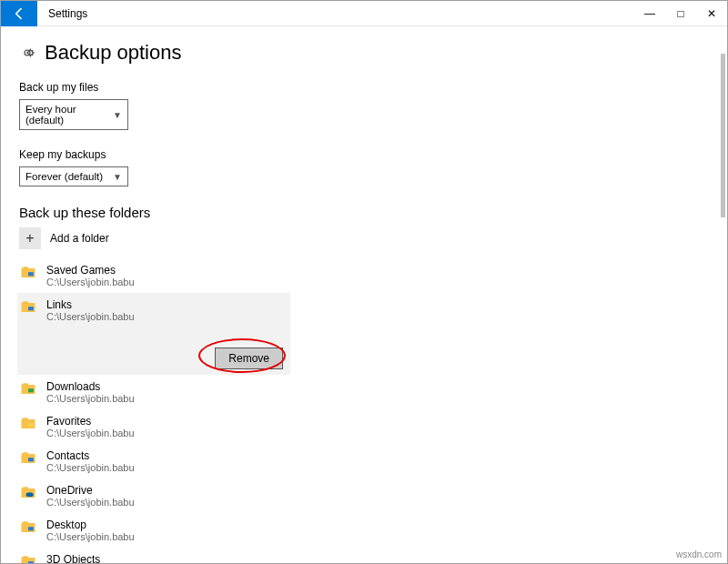 The image size is (728, 564). What do you see at coordinates (30, 238) in the screenshot?
I see `plus-icon: +` at bounding box center [30, 238].